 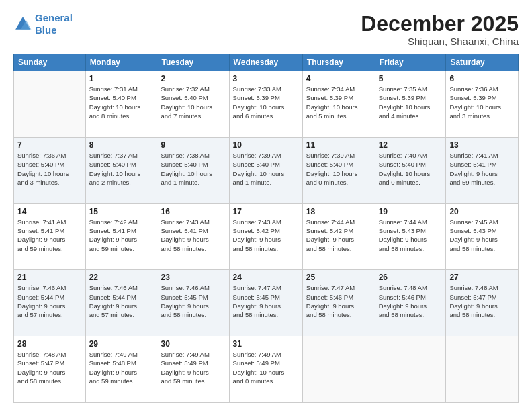 What do you see at coordinates (193, 212) in the screenshot?
I see `day-number: 16` at bounding box center [193, 212].